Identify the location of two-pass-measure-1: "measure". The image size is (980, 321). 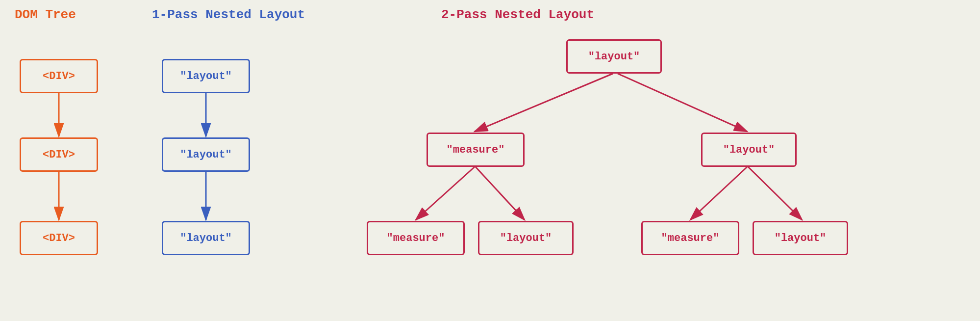
(476, 150).